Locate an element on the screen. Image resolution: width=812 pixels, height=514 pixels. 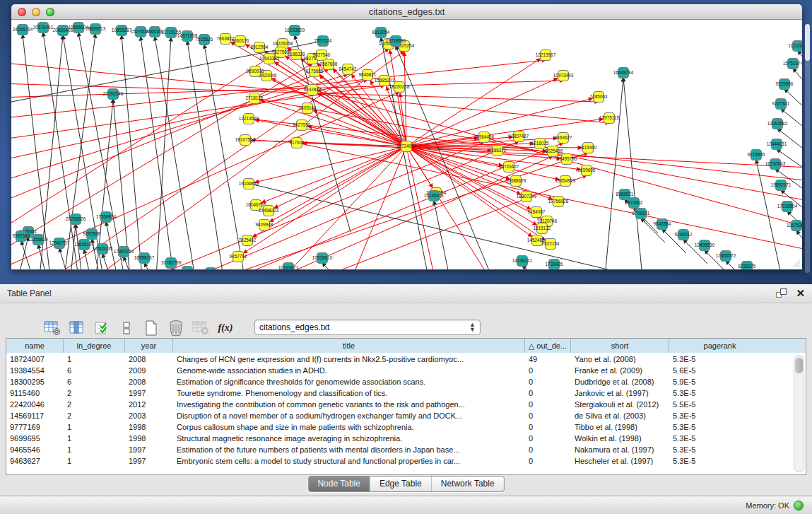
graph-node: 10688609 is located at coordinates (516, 181).